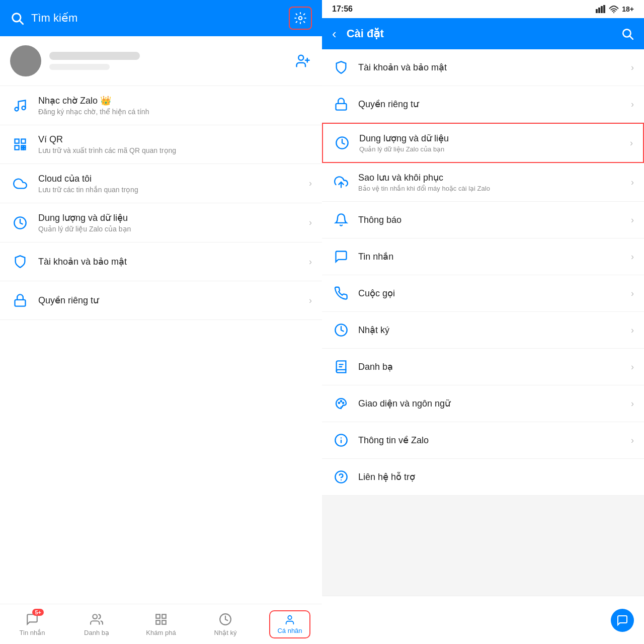  Describe the element at coordinates (310, 301) in the screenshot. I see `quyen-rieng-tu-chevron-left: ›` at that location.